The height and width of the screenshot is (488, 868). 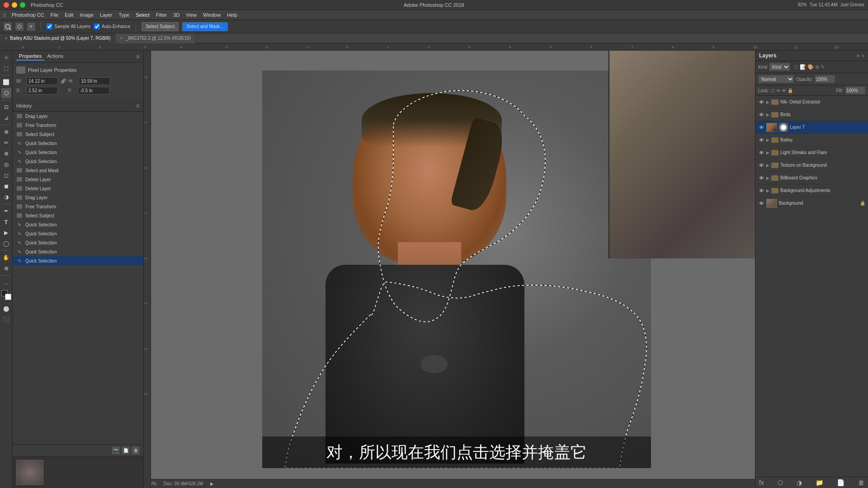 I want to click on select-subject-button: Select Subject, so click(x=160, y=27).